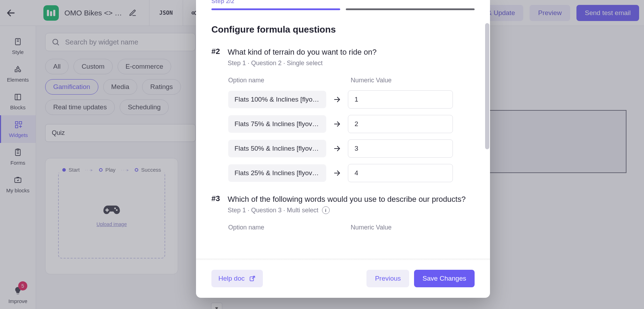 The width and height of the screenshot is (644, 309). Describe the element at coordinates (216, 199) in the screenshot. I see `question-number: #3` at that location.